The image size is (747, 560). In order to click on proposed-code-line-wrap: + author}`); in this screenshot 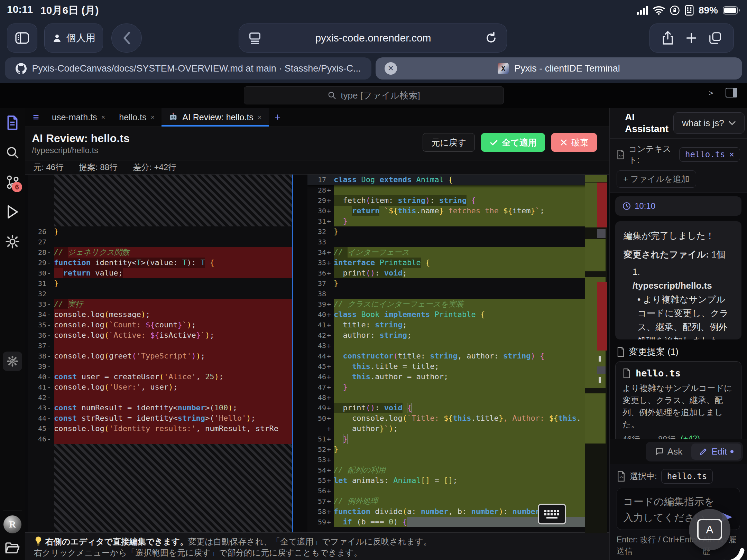, I will do `click(457, 429)`.